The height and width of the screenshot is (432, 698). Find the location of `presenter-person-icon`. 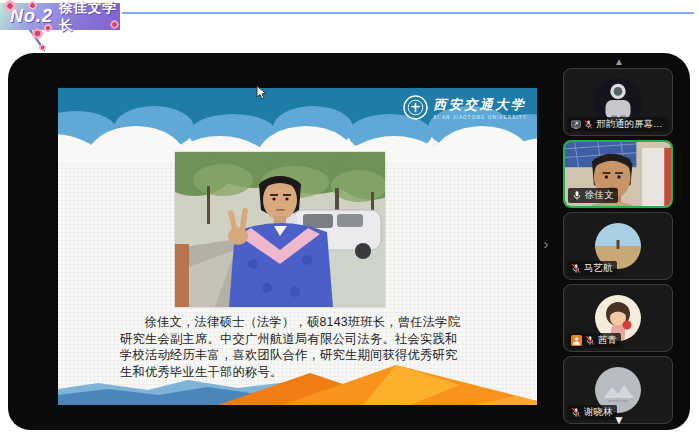

presenter-person-icon is located at coordinates (576, 340).